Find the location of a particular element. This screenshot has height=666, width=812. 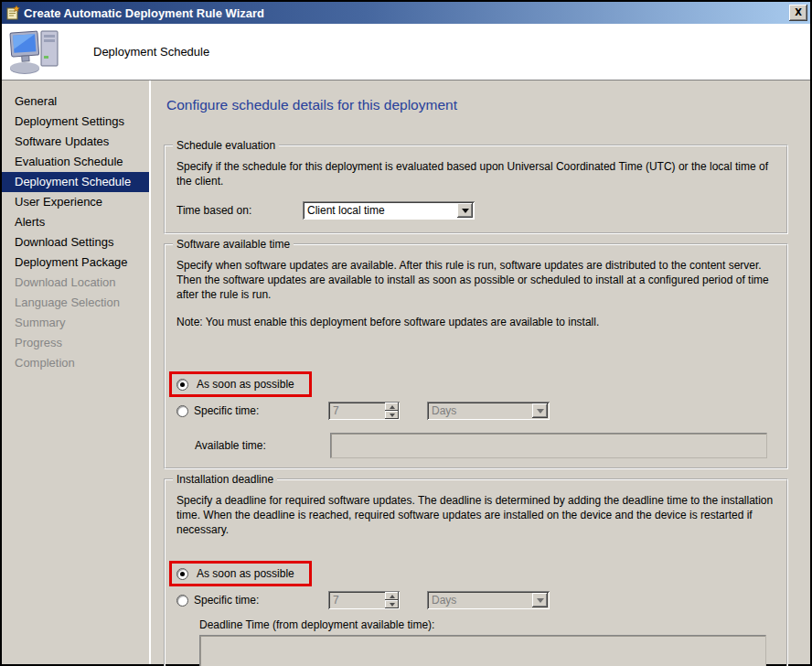

deadline-time-field is located at coordinates (483, 650).